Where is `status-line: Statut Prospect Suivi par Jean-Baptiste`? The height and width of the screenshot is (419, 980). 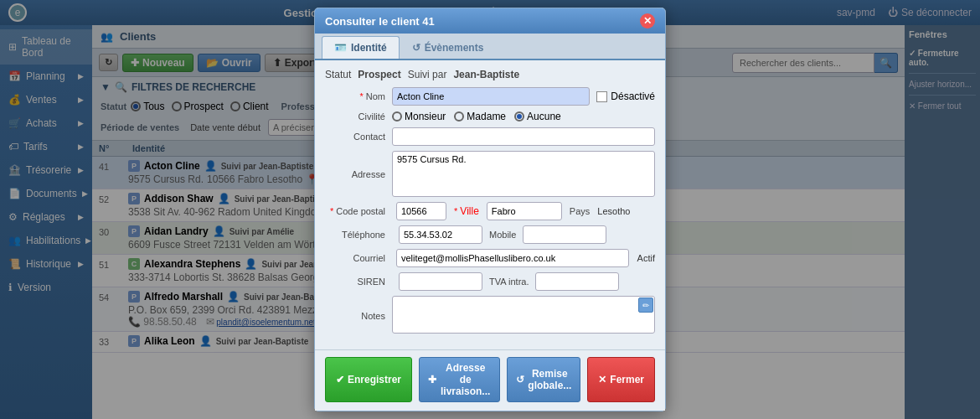
status-line: Statut Prospect Suivi par Jean-Baptiste is located at coordinates (490, 75).